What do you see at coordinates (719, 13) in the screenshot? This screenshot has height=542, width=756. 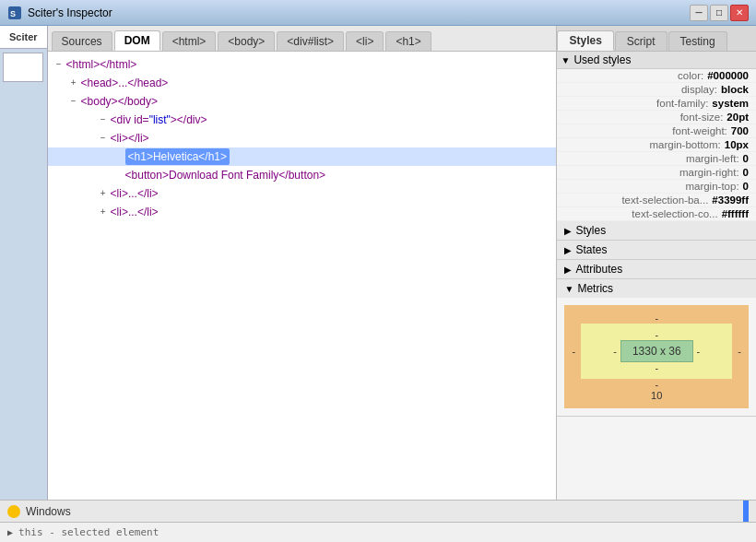 I see `maximize-button: □` at bounding box center [719, 13].